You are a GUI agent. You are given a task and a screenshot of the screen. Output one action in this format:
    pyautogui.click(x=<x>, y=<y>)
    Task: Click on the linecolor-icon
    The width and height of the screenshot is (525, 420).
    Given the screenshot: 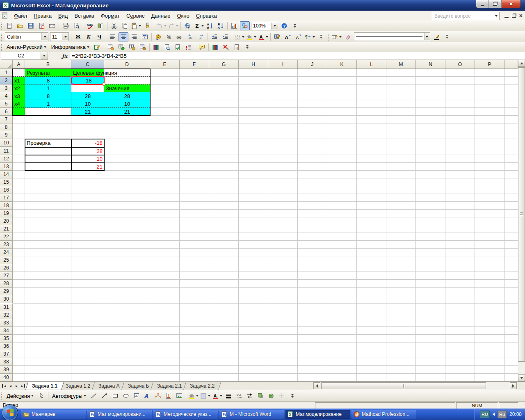 What is the action you would take?
    pyautogui.click(x=436, y=37)
    